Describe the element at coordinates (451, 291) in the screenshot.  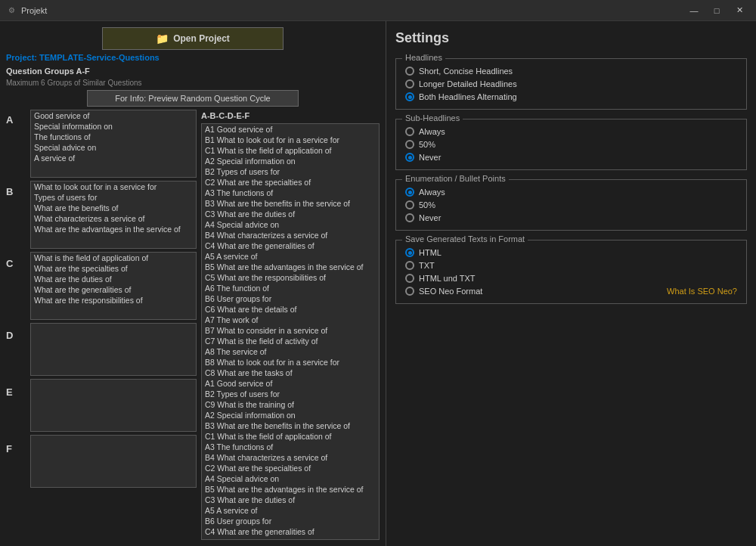
I see `radio-label-seo: SEO Neo Format` at that location.